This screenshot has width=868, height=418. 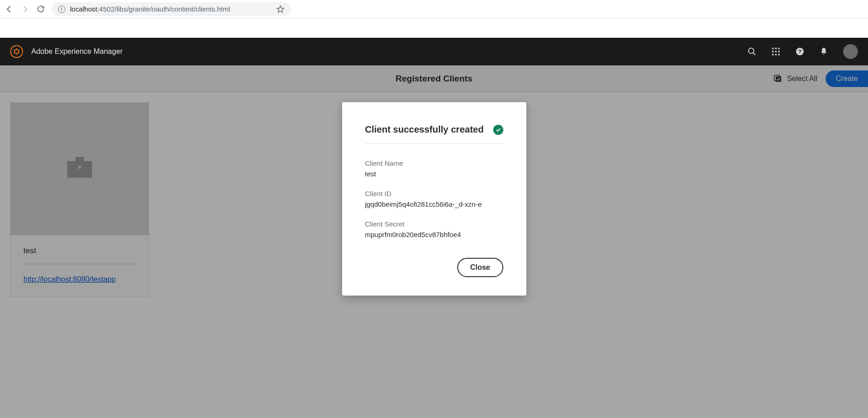 I want to click on aem-product-name: Adobe Experience Manager, so click(x=77, y=52).